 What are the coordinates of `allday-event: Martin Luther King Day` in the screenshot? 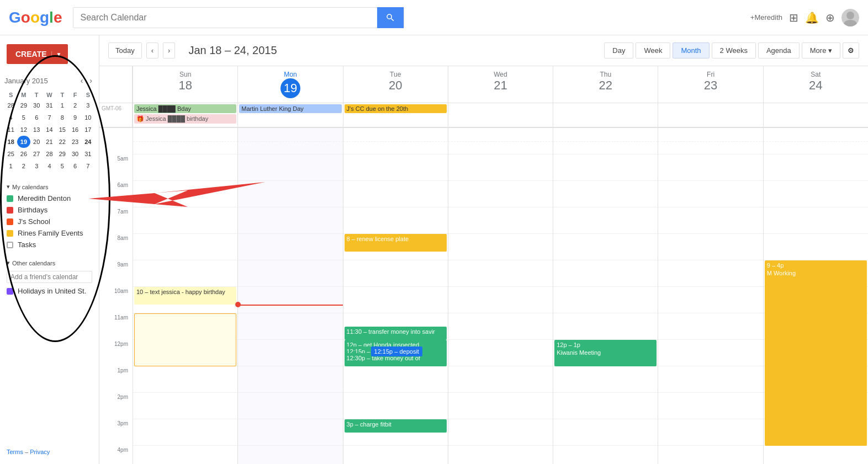 It's located at (290, 109).